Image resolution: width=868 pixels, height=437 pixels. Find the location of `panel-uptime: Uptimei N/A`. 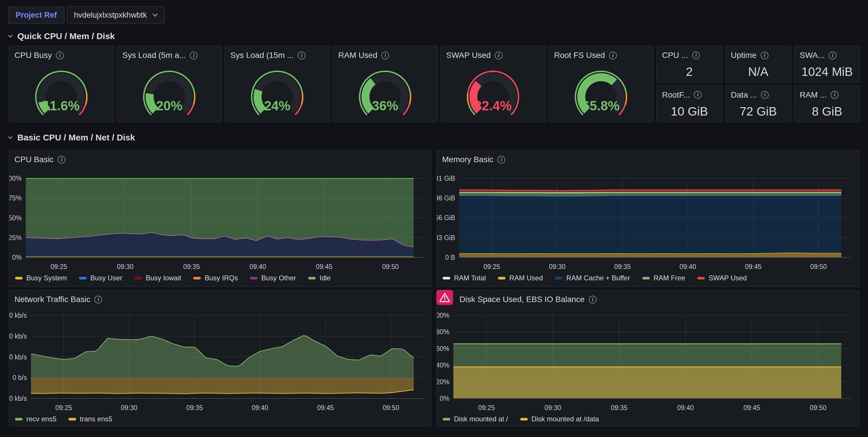

panel-uptime: Uptimei N/A is located at coordinates (758, 64).